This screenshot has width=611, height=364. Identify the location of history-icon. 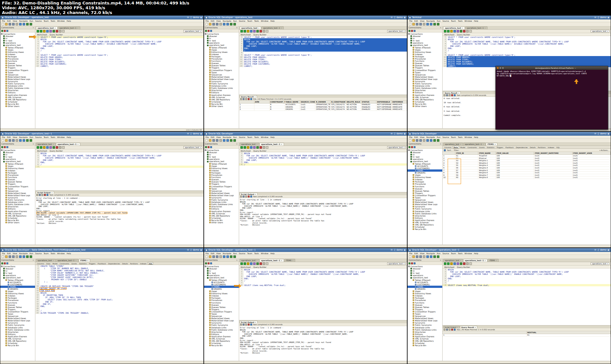
(251, 325).